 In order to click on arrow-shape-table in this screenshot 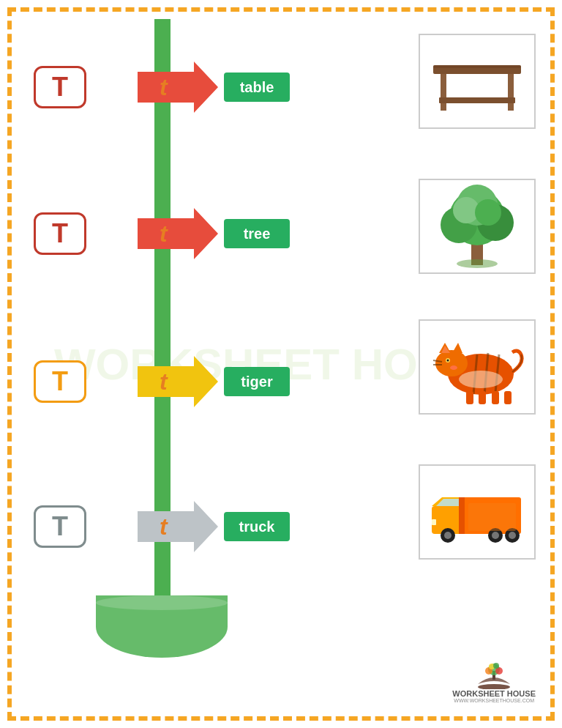, I will do `click(178, 87)`.